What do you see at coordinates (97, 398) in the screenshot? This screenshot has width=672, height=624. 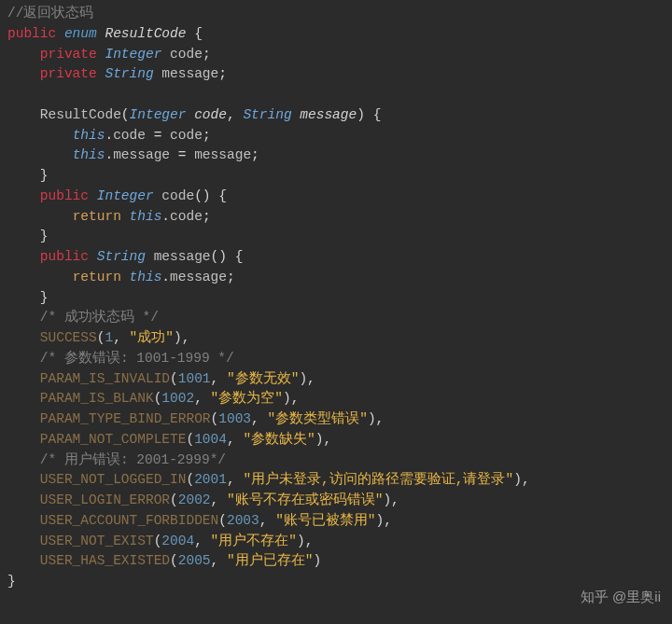 I see `enum-PARAM_IS_BLANK: PARAM_IS_BLANK` at bounding box center [97, 398].